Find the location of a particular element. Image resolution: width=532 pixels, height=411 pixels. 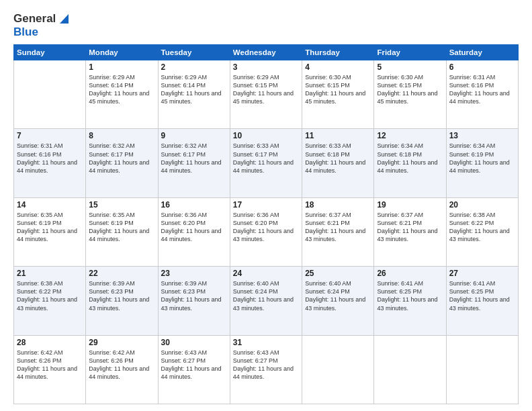

calendar-day-cell: 19Sunrise: 6:37 AMSunset: 6:21 PMDayligh… is located at coordinates (410, 232).